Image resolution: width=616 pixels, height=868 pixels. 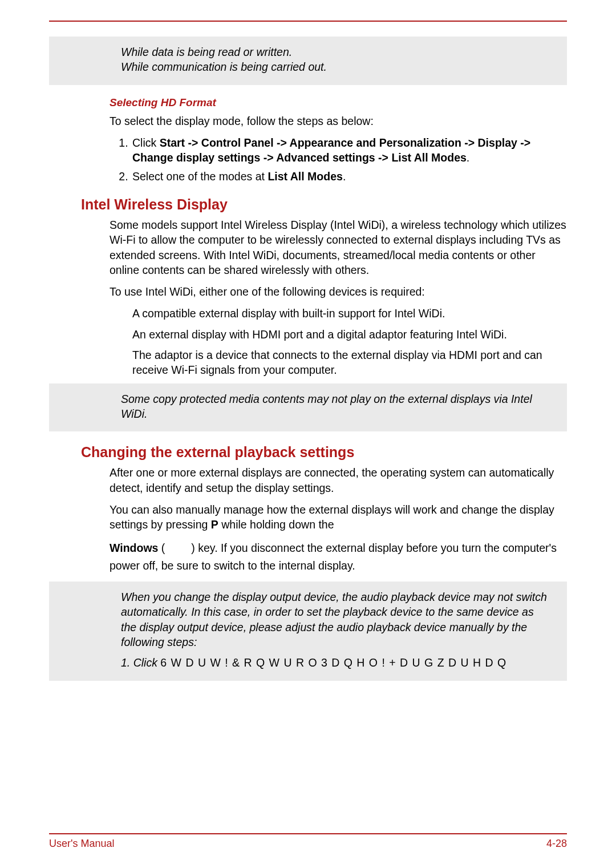 What do you see at coordinates (338, 292) in the screenshot?
I see `paragraph: To use Intel WiDi, either one of the fol…` at bounding box center [338, 292].